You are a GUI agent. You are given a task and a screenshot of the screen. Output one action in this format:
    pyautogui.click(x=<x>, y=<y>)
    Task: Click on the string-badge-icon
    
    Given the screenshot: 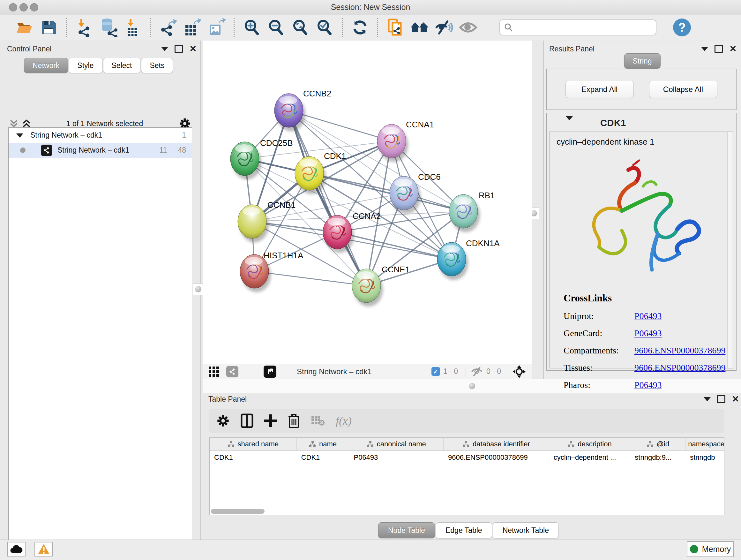 What is the action you would take?
    pyautogui.click(x=232, y=372)
    